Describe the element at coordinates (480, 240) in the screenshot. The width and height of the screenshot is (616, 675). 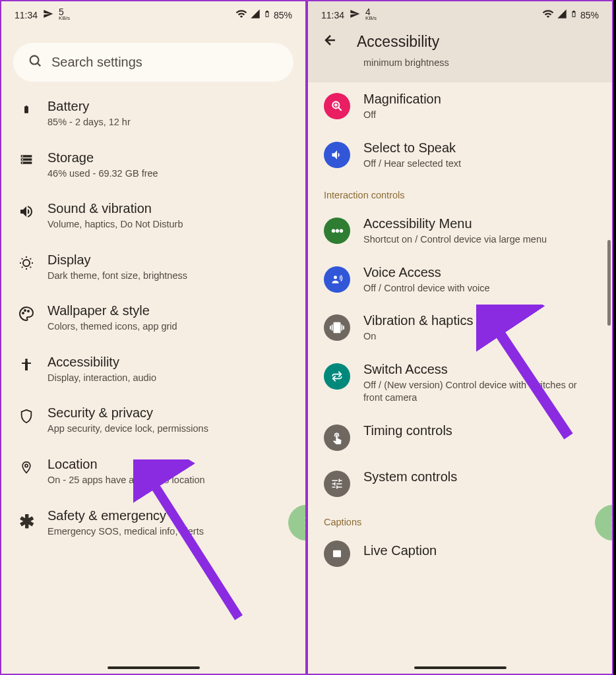
I see `acc-subtitle: Shortcut on / Control device via large m…` at that location.